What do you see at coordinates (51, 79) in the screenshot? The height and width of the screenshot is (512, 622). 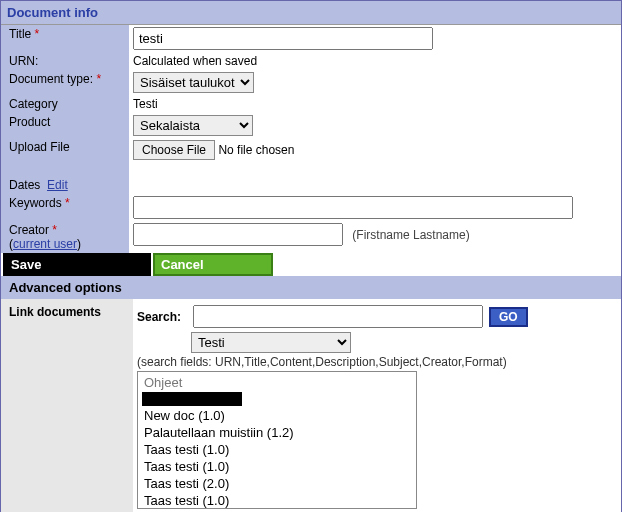 I see `label-doctype: Document type:` at bounding box center [51, 79].